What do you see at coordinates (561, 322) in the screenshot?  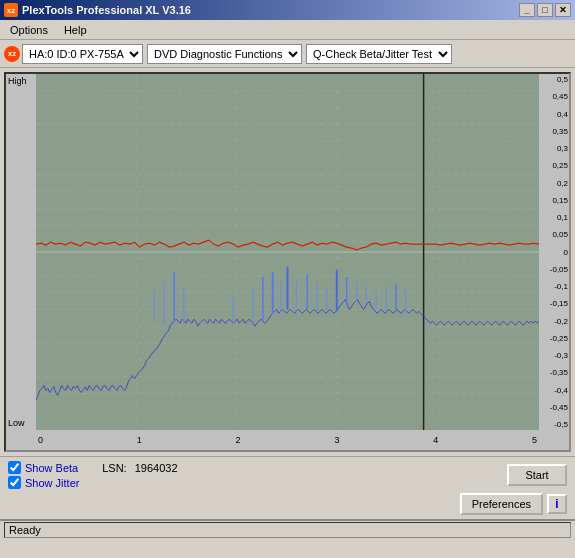 I see `y-right-14: -0,2` at bounding box center [561, 322].